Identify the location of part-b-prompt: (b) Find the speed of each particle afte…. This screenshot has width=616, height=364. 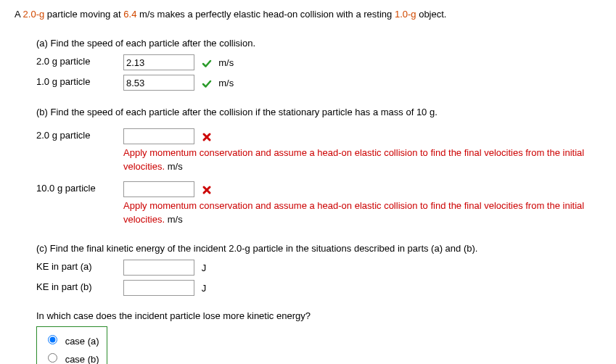
(319, 112).